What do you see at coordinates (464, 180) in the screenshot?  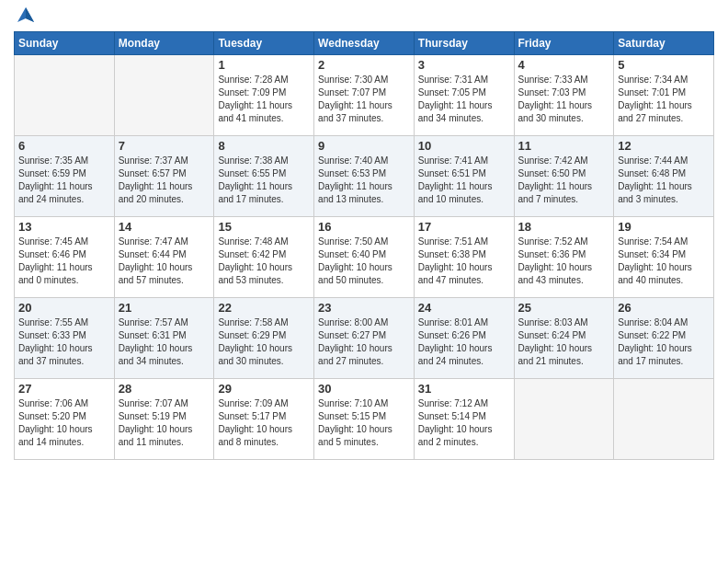 I see `day-info: Sunrise: 7:41 AM Sunset: 6:51 PM Dayligh…` at bounding box center [464, 180].